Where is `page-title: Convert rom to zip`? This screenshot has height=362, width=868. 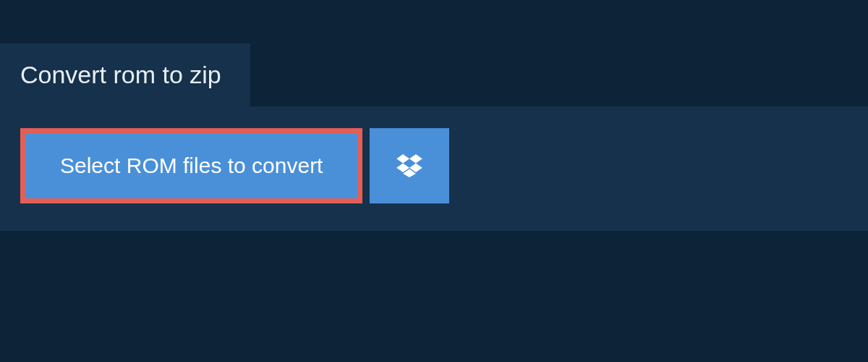
page-title: Convert rom to zip is located at coordinates (121, 75).